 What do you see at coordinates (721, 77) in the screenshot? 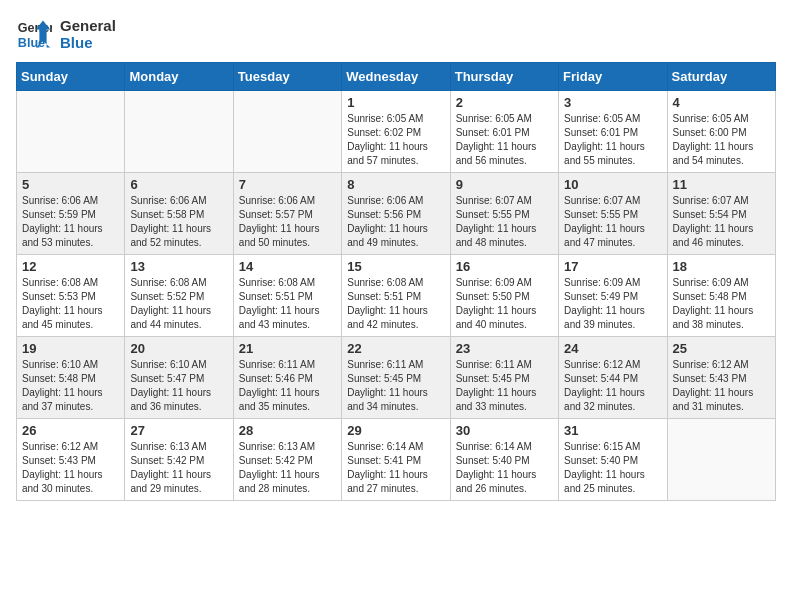
I see `weekday-header-saturday: Saturday` at bounding box center [721, 77].